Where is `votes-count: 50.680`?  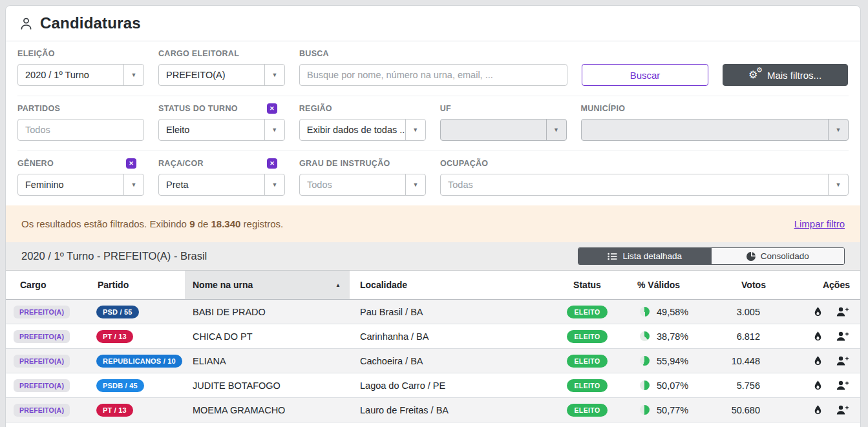
votes-count: 50.680 is located at coordinates (754, 410).